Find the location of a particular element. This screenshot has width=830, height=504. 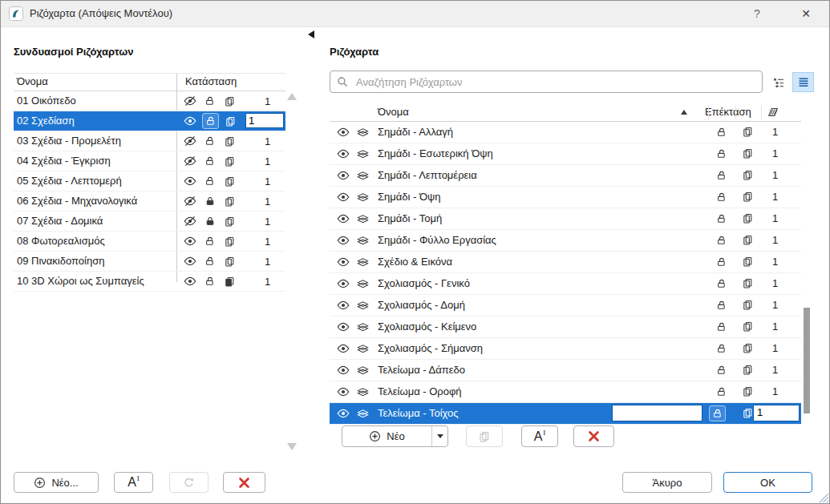

layer-combination-row: 03 Σχέδια - Προμελέτη 1 is located at coordinates (149, 141).